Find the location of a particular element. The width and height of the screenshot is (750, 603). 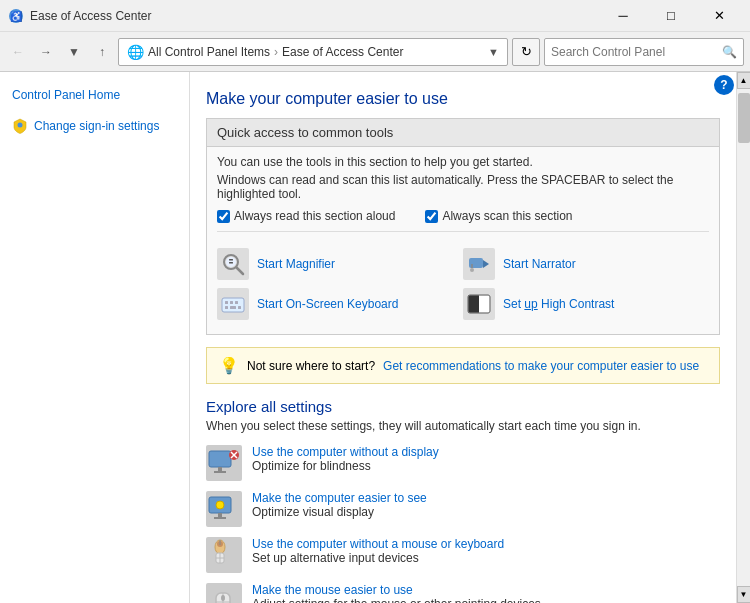

narrator-link: Start Narrator is located at coordinates (540, 264).